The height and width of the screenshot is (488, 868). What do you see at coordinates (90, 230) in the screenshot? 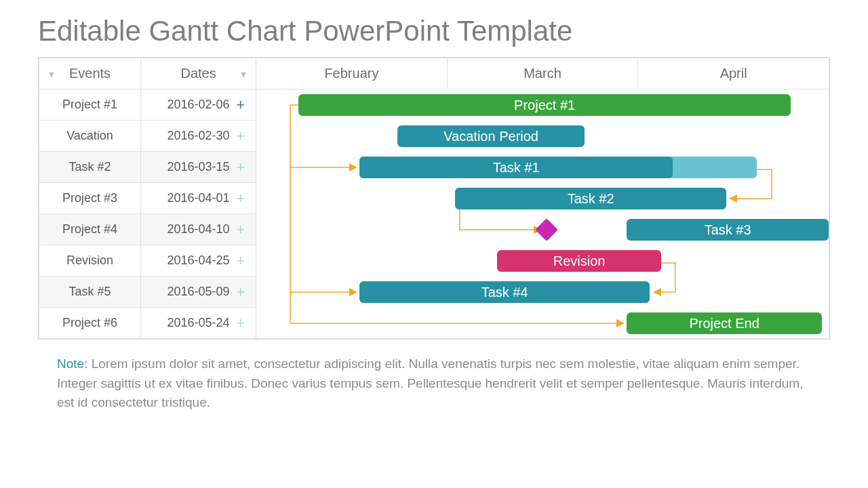
I see `event-cell: Project #4` at bounding box center [90, 230].